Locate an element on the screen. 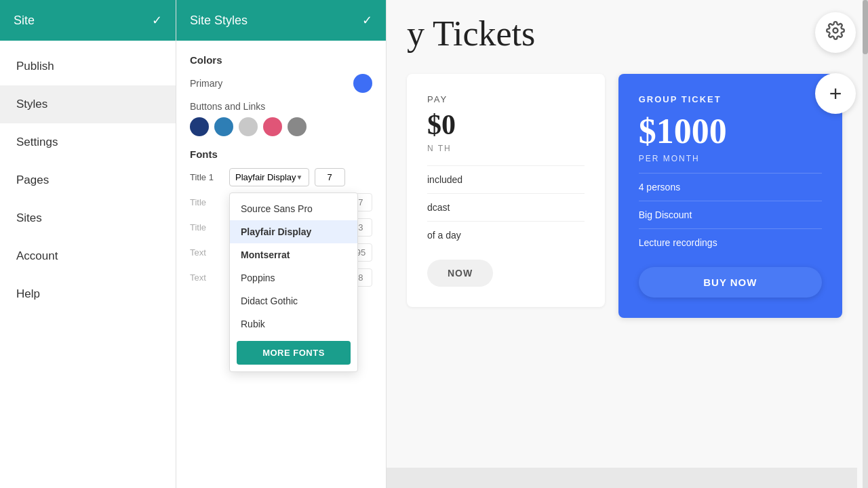  font-select-arrow: ▼ is located at coordinates (300, 178).